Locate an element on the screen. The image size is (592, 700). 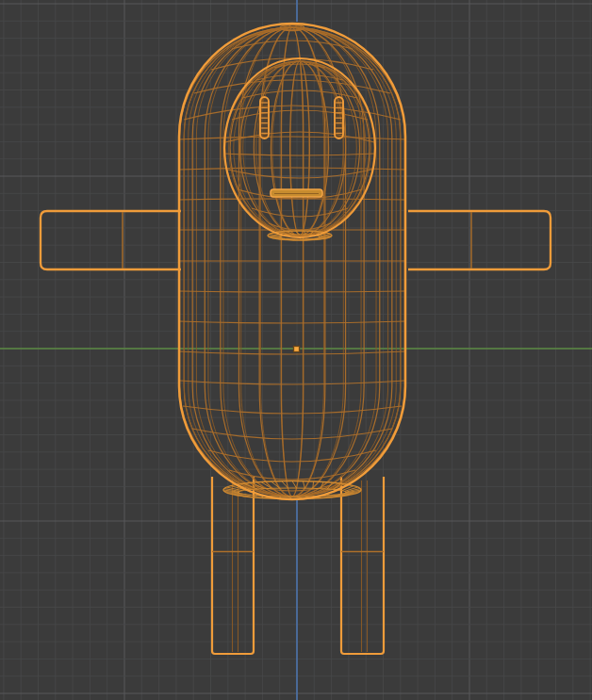
object-origin-point is located at coordinates (297, 350).